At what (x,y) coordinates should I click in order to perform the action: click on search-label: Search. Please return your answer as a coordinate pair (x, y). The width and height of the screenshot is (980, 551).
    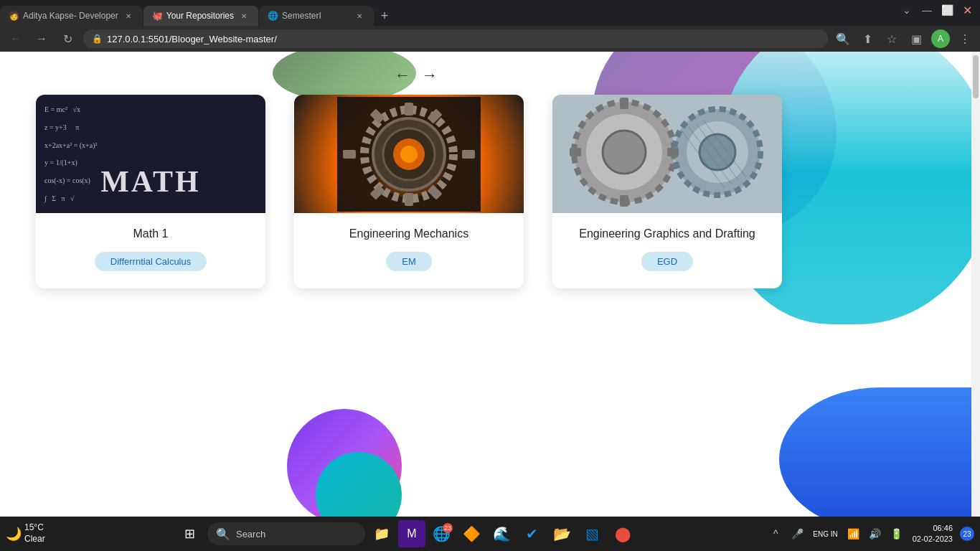
    Looking at the image, I should click on (251, 534).